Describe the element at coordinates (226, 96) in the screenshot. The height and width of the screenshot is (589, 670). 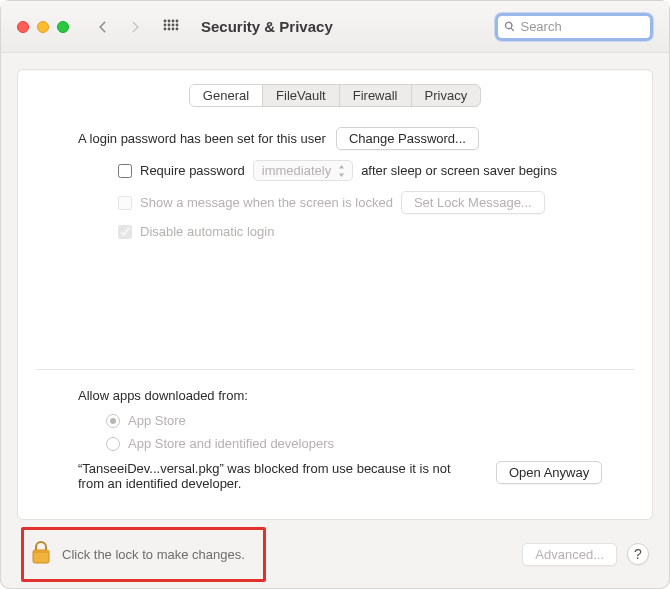
I see `tab-general: General` at that location.